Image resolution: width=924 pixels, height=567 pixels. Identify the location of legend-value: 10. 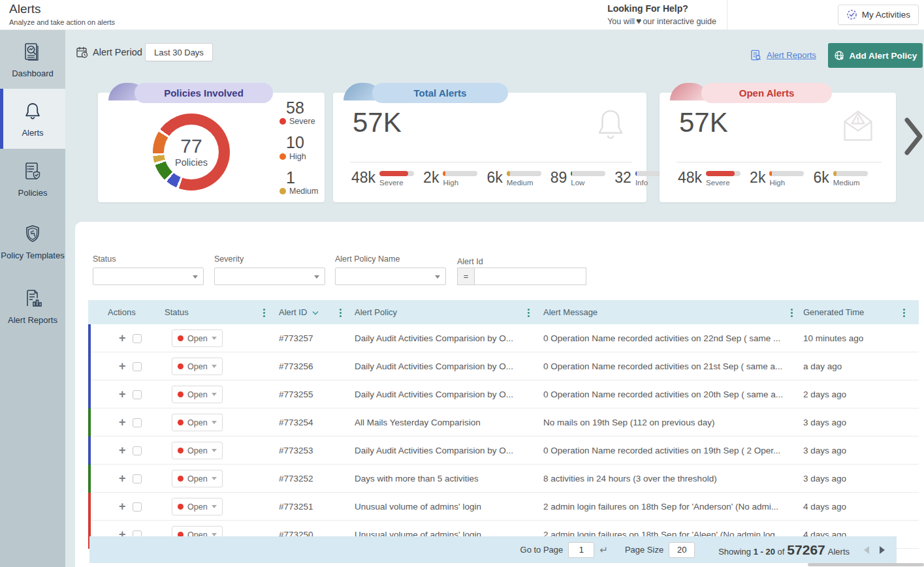
(299, 142).